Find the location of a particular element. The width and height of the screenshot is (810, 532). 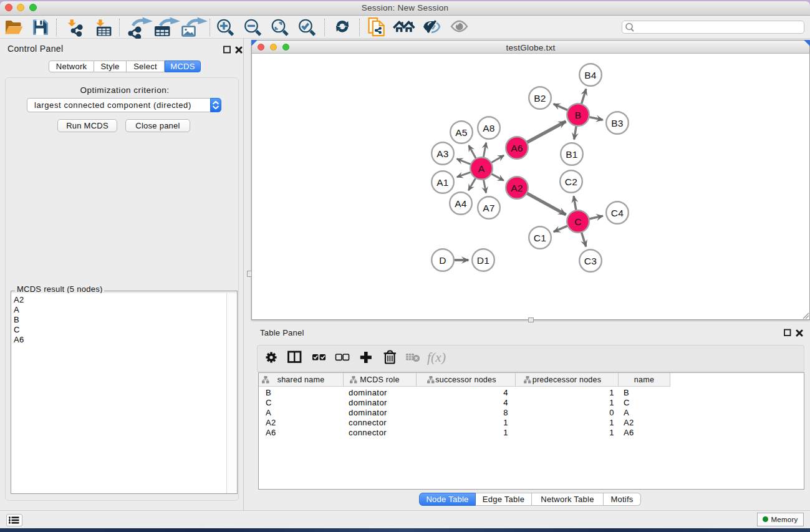

svg-text: A3 is located at coordinates (443, 153).